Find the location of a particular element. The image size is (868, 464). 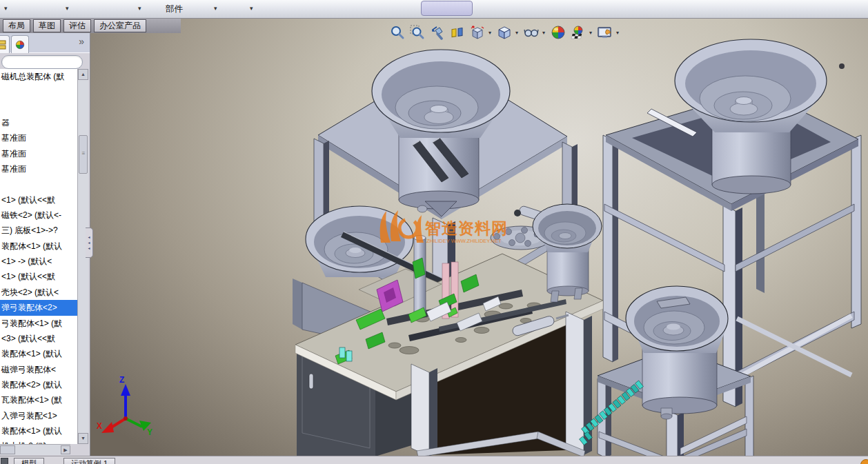

panel-splitter-handle: ◂ ◂ ◂ is located at coordinates (90, 243).